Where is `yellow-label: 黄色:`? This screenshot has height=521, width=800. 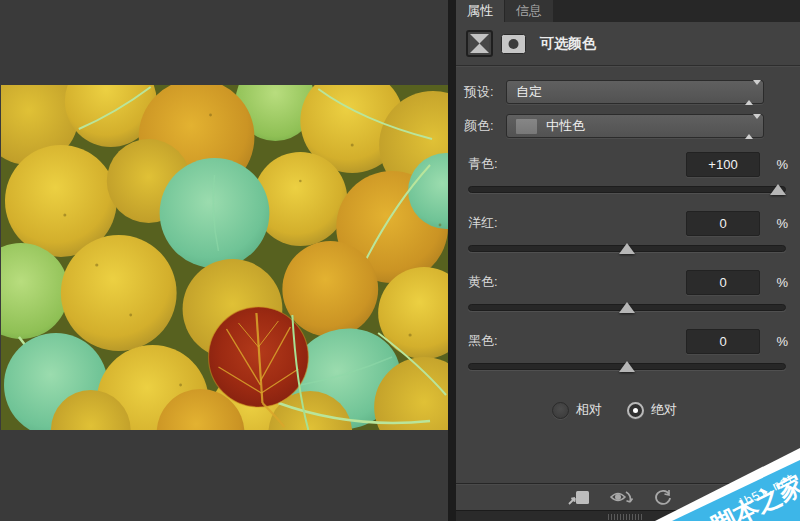 yellow-label: 黄色: is located at coordinates (577, 282).